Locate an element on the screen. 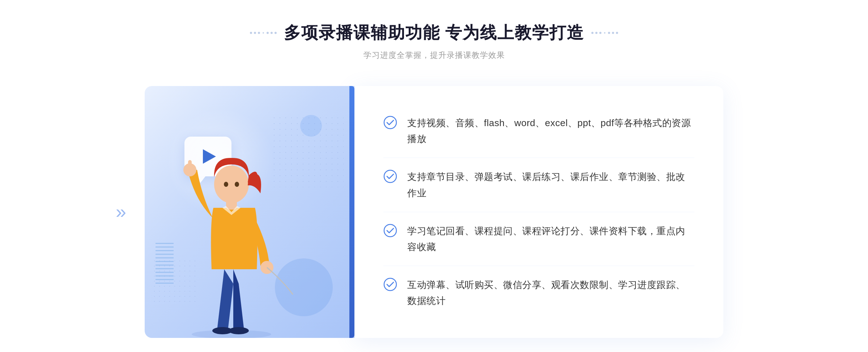 This screenshot has width=868, height=352. feature-text-2: 支持章节目录、弹题考试、课后练习、课后作业、章节测验、批改作业 is located at coordinates (551, 185).